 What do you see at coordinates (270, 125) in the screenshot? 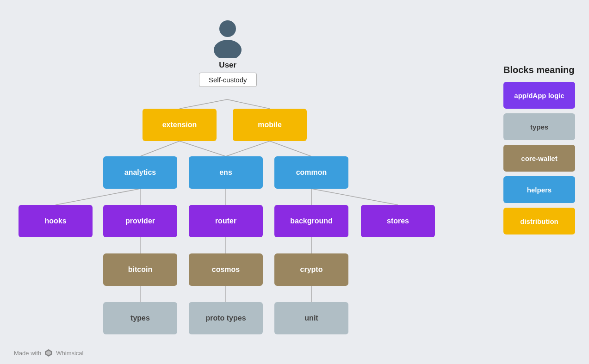
I see `mobile-block: mobile` at bounding box center [270, 125].